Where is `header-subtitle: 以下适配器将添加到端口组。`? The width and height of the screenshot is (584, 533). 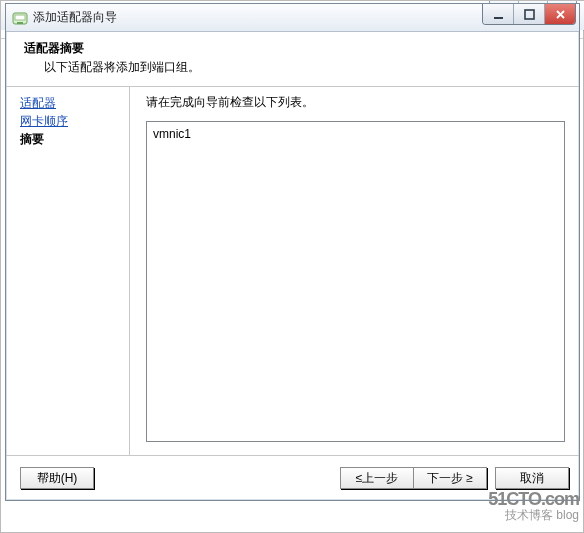
header-subtitle: 以下适配器将添加到端口组。 is located at coordinates (306, 68).